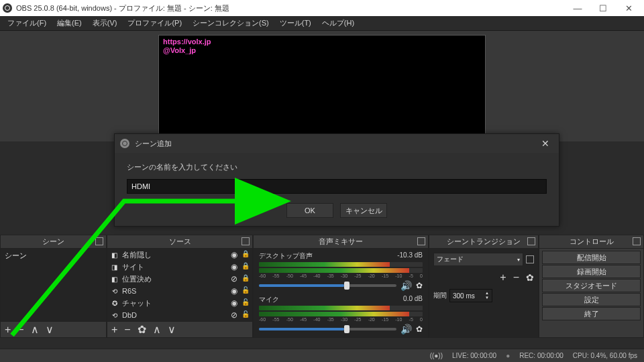 This screenshot has width=644, height=362. I want to click on obs-logo-icon, so click(7, 8).